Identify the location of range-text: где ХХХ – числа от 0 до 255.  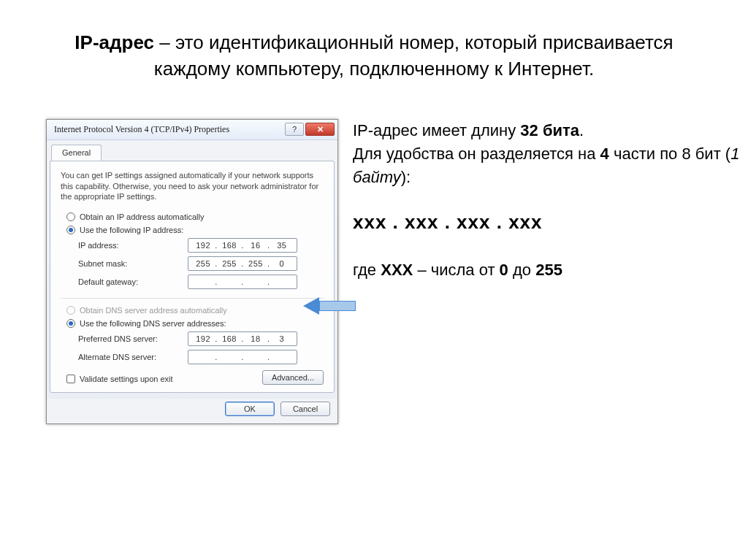
(551, 270).